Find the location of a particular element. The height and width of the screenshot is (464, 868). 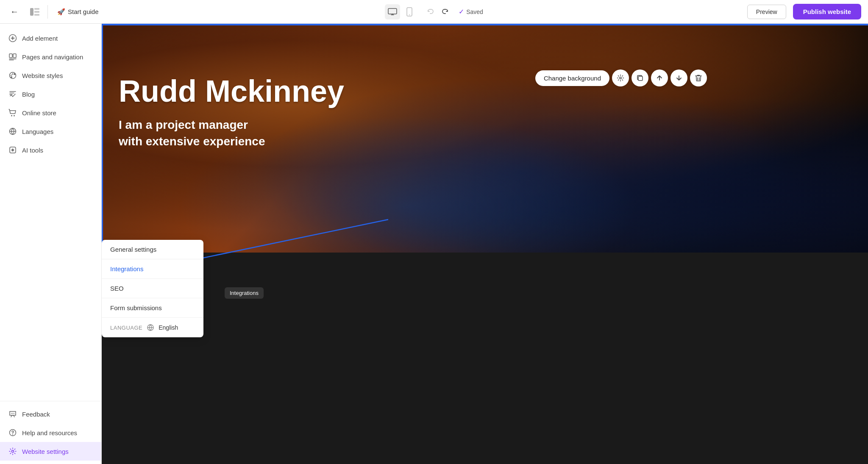

redo-button is located at coordinates (445, 12).